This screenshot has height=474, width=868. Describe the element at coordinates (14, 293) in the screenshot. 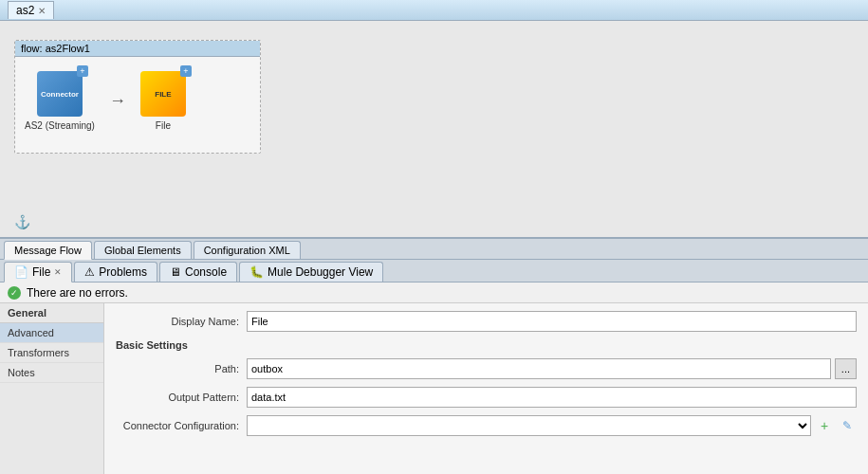

I see `status-ok-icon: ✓` at that location.